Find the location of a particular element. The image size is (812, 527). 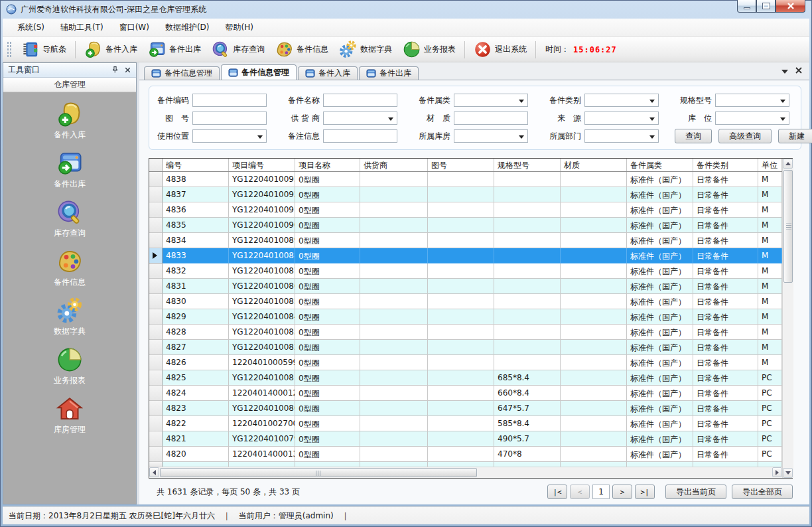

toolbar-grip is located at coordinates (9, 50).